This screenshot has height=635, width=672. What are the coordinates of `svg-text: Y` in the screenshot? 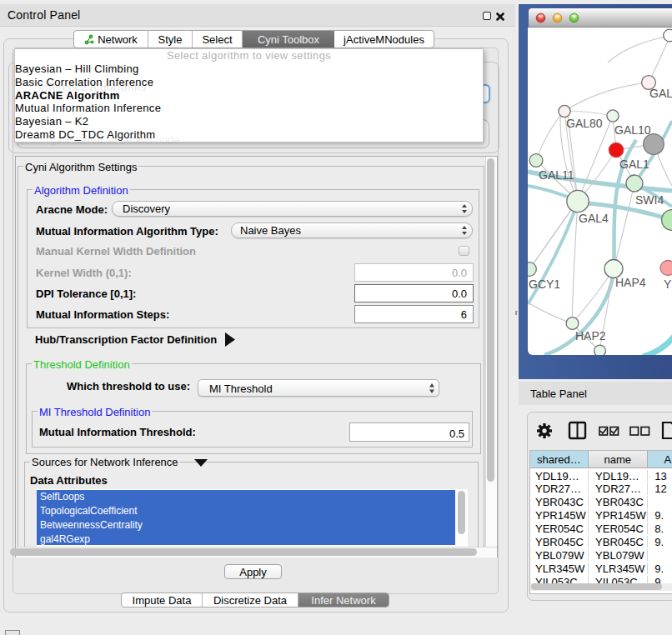 It's located at (668, 284).